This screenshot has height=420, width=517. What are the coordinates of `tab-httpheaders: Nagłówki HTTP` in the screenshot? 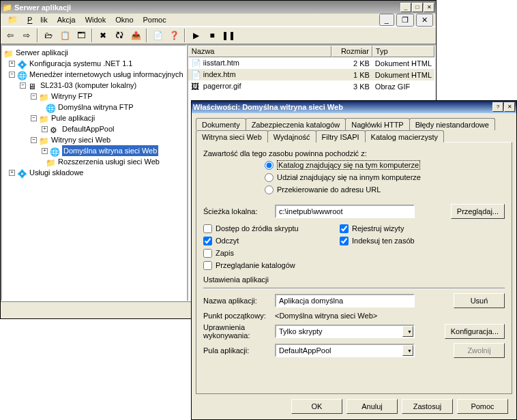 It's located at (377, 124).